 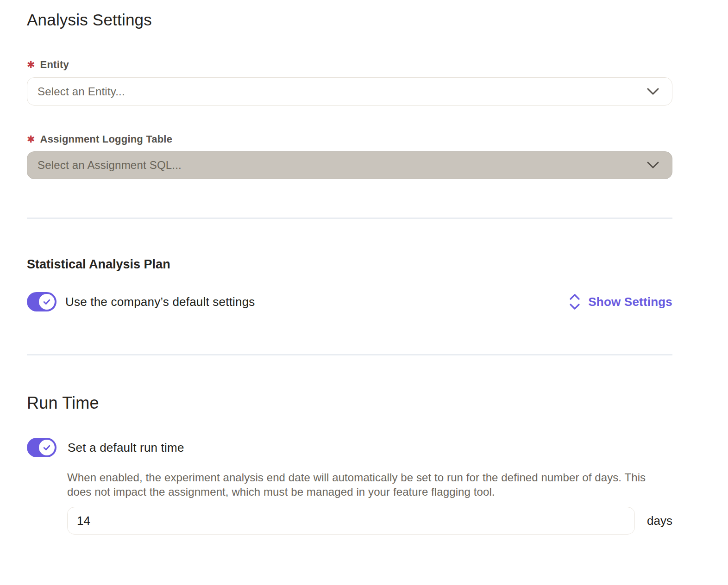 What do you see at coordinates (630, 302) in the screenshot?
I see `show-settings-label: Show Settings` at bounding box center [630, 302].